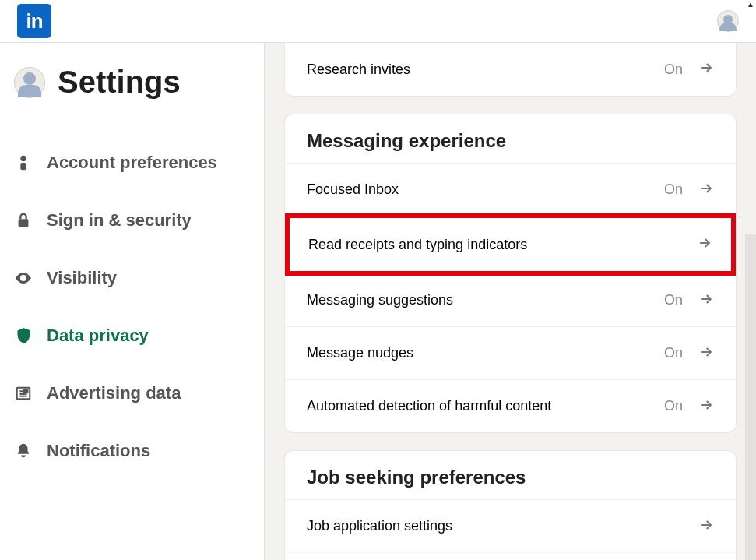 Image resolution: width=756 pixels, height=560 pixels. Describe the element at coordinates (511, 245) in the screenshot. I see `highlight-box: Read receipts and typing indicators` at that location.